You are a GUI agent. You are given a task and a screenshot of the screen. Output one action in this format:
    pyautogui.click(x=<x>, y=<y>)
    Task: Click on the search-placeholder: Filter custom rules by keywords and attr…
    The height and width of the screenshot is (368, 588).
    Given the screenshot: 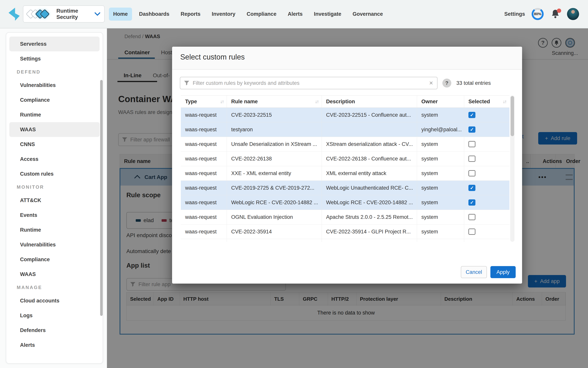 What is the action you would take?
    pyautogui.click(x=309, y=83)
    